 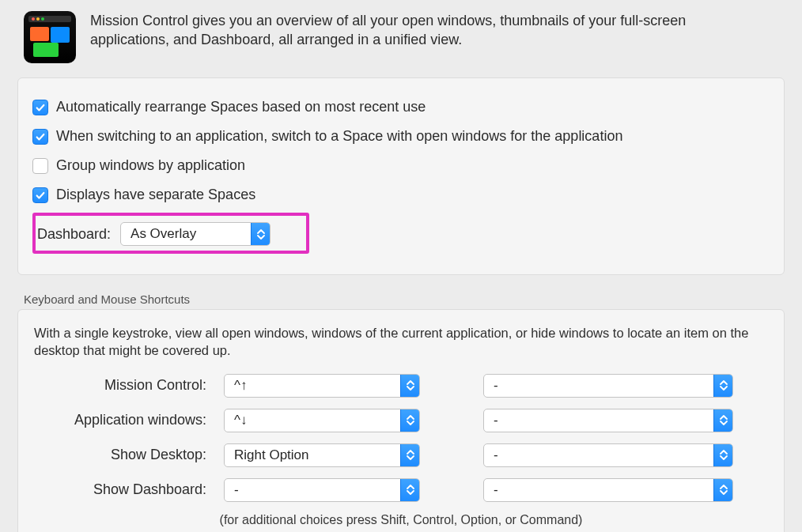 I want to click on shortcuts-footnote: (for additional choices press Shift, Con…, so click(x=401, y=520).